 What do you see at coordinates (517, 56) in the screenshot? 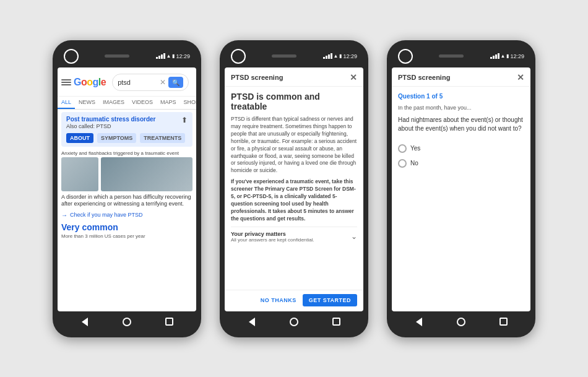
I see `time-display-3: 12:29` at bounding box center [517, 56].